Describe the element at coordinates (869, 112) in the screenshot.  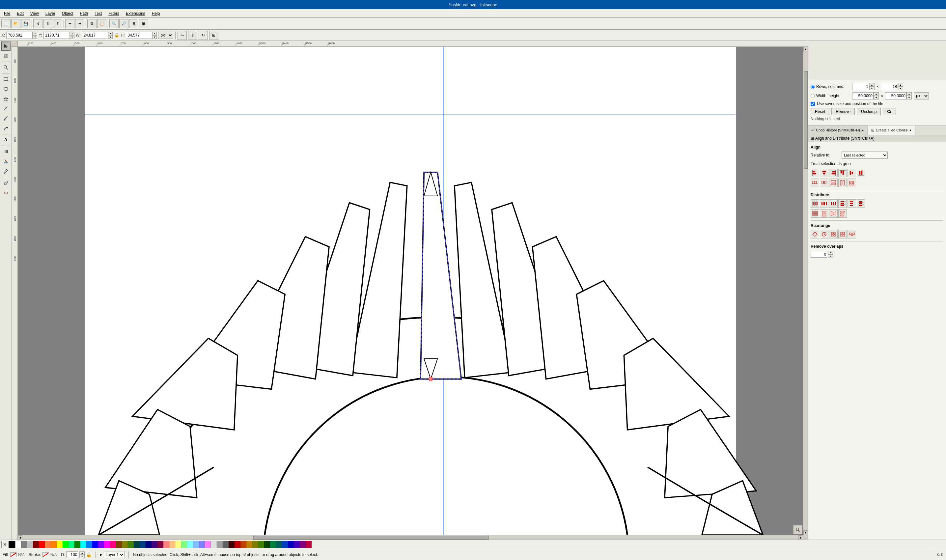
I see `unclump-btn: Unclump` at that location.